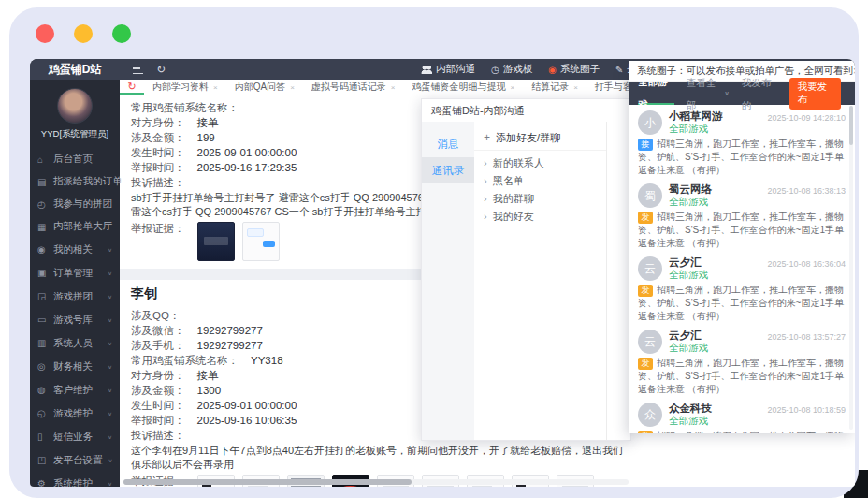 The width and height of the screenshot is (868, 498). I want to click on refresh-icon: ↻, so click(161, 69).